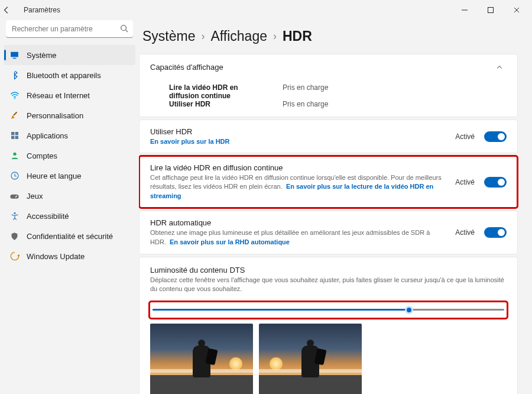 This screenshot has width=532, height=394. I want to click on breadcrumb-item: Système, so click(169, 37).